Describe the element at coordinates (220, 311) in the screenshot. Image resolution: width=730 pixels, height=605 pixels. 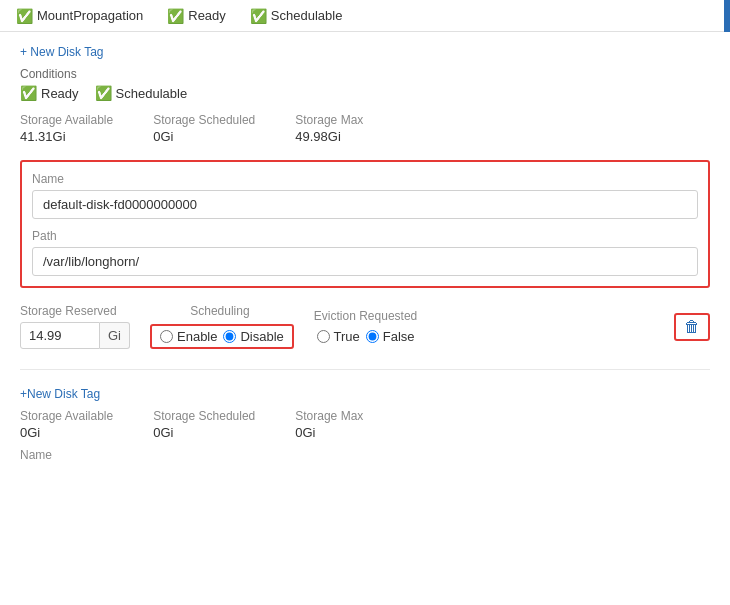
I see `scheduling-label: Scheduling` at that location.